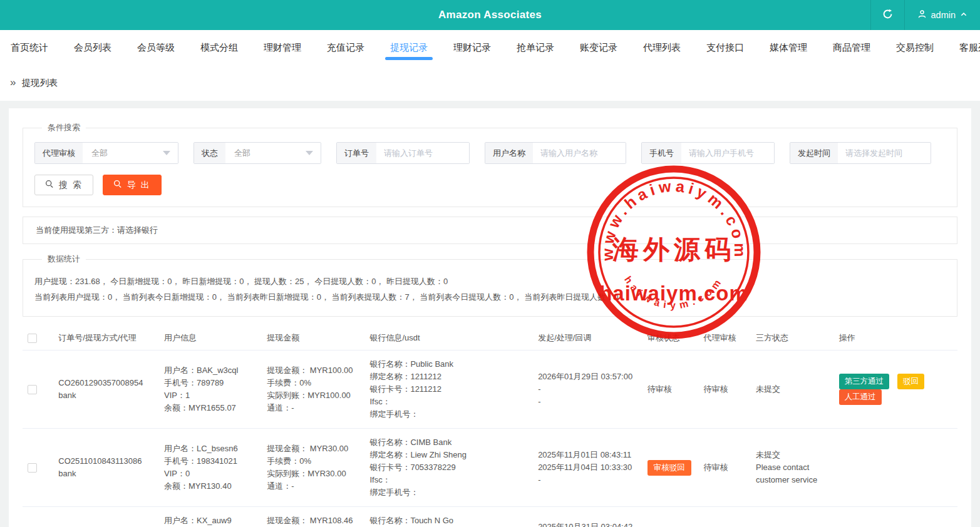 Image resolution: width=980 pixels, height=527 pixels. I want to click on nav-tab-home-stats: 首页统计, so click(29, 48).